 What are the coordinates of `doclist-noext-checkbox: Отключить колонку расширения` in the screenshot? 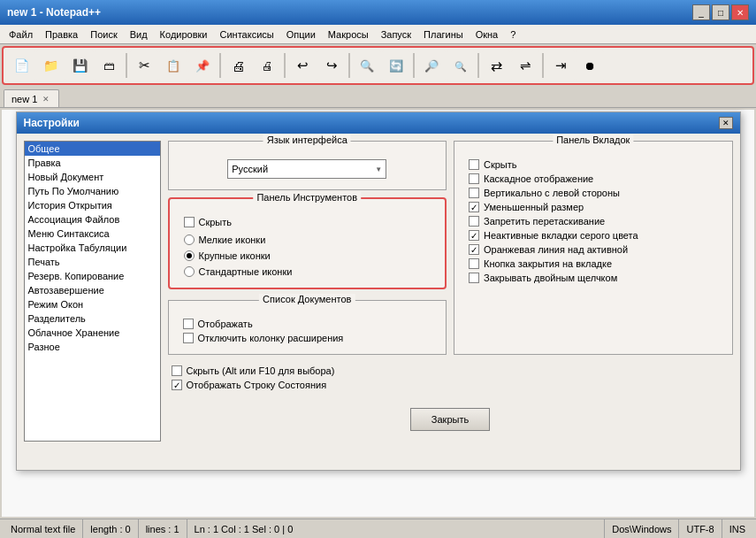 It's located at (308, 338).